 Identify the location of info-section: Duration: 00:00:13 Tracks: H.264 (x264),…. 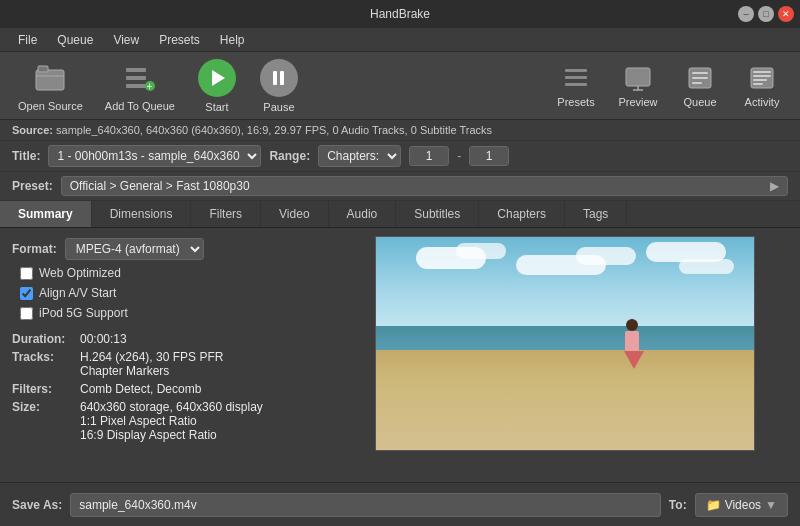
(165, 389).